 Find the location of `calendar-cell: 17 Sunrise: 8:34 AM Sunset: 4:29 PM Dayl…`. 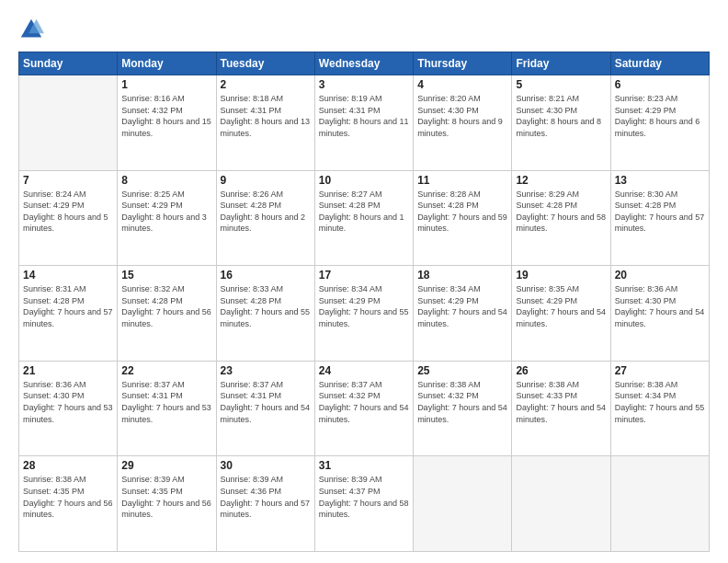

calendar-cell: 17 Sunrise: 8:34 AM Sunset: 4:29 PM Dayl… is located at coordinates (364, 314).